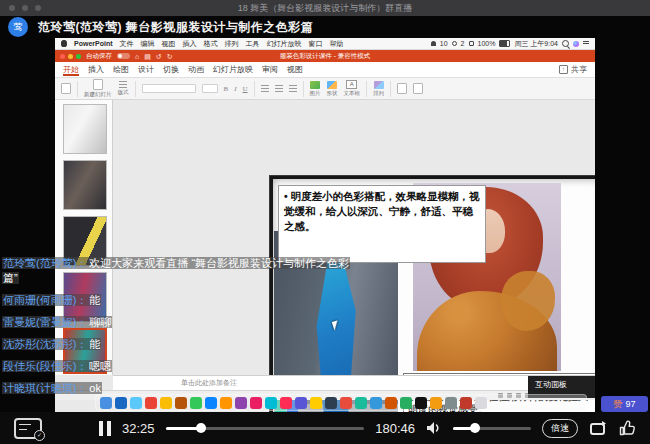 The width and height of the screenshot is (650, 444). What do you see at coordinates (66, 88) in the screenshot?
I see `paste-button` at bounding box center [66, 88].